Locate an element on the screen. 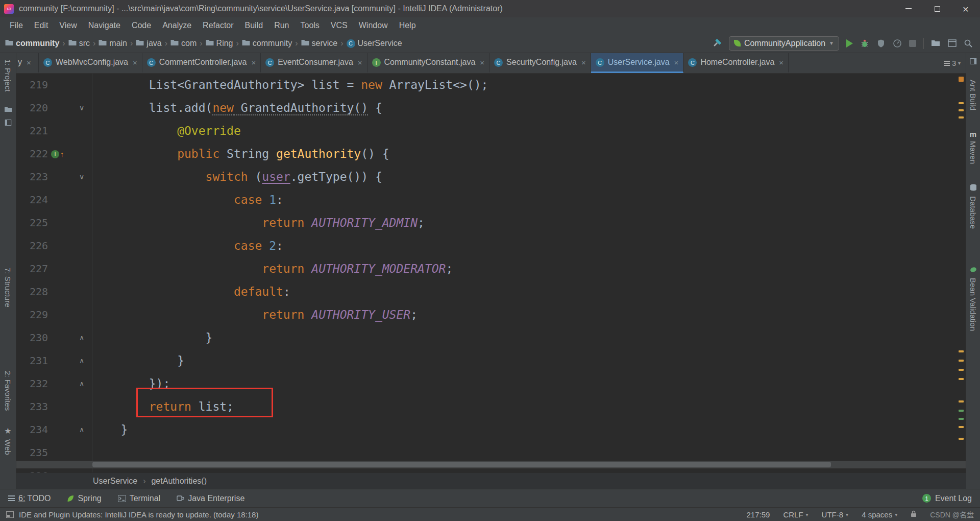 The width and height of the screenshot is (980, 521). scrollbar-thumb is located at coordinates (461, 465).